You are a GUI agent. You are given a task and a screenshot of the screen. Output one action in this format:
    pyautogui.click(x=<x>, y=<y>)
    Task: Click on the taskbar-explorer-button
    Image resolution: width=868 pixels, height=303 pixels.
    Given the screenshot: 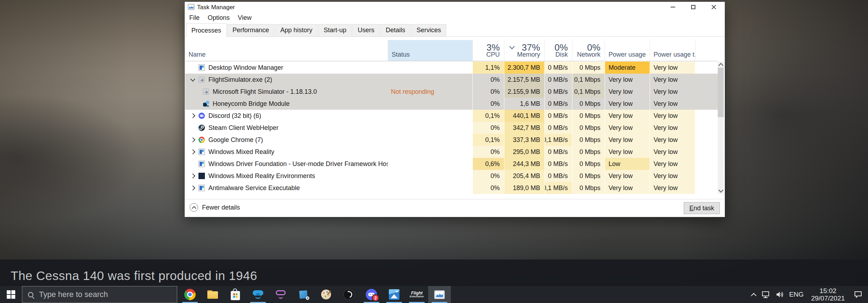 What is the action you would take?
    pyautogui.click(x=213, y=295)
    